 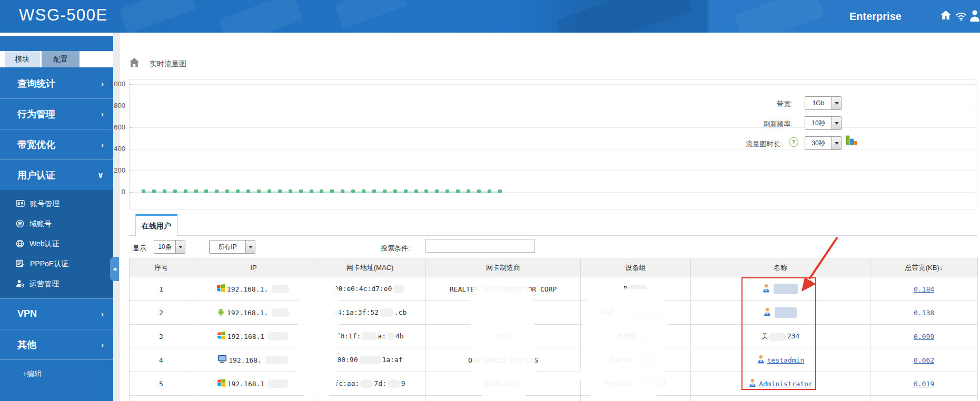 What do you see at coordinates (57, 369) in the screenshot?
I see `sidebar-edit-button: +编辑` at bounding box center [57, 369].